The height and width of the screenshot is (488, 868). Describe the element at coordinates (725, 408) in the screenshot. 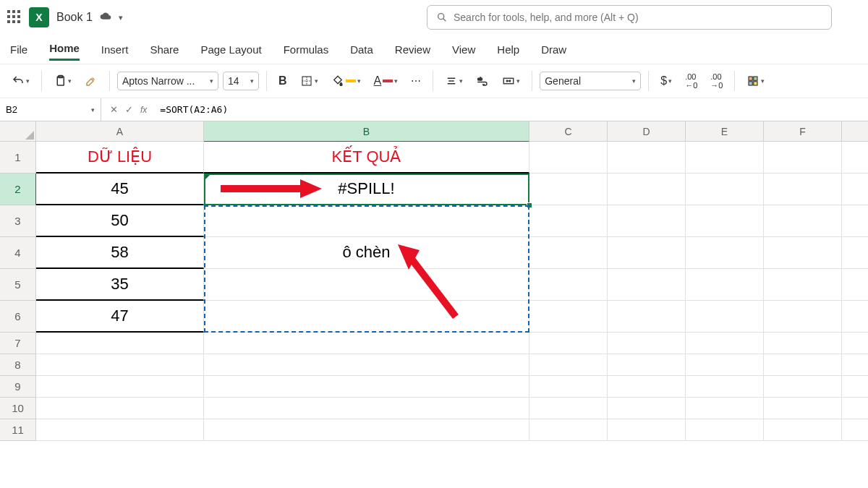

I see `cell-E10` at that location.